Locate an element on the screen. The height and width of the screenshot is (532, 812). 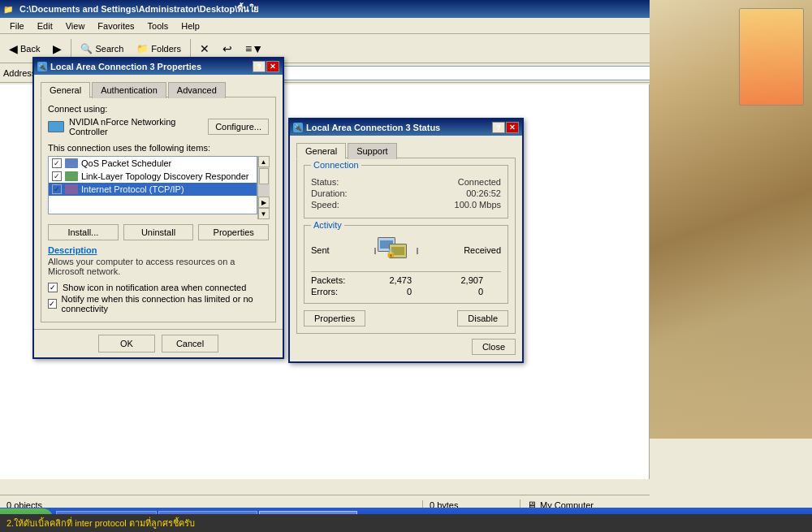
props-dialog-body: General Authentication Advanced Connect … is located at coordinates (158, 201).